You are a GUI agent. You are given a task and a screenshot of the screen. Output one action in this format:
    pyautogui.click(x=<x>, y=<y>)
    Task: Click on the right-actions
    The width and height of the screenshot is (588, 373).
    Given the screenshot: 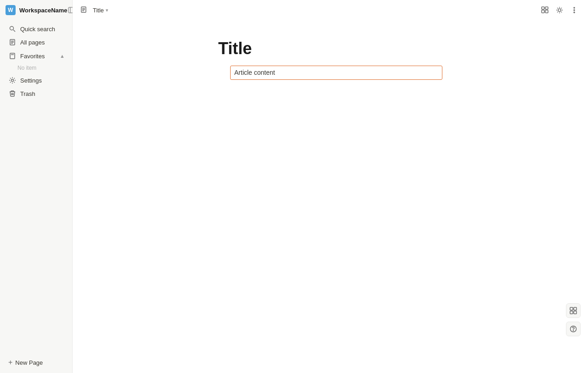 What is the action you would take?
    pyautogui.click(x=573, y=320)
    